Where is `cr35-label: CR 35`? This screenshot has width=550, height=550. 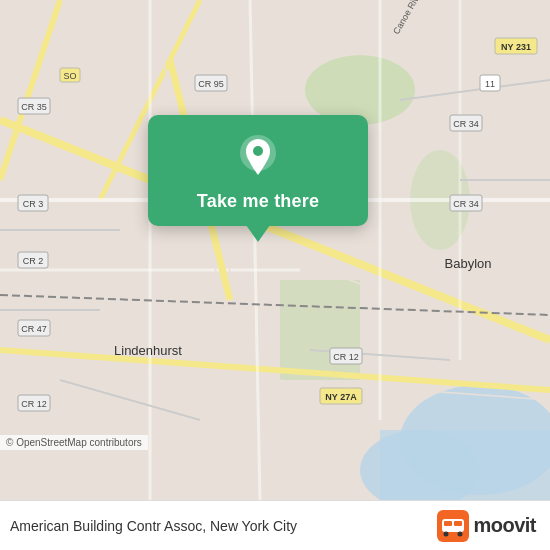
cr35-label: CR 35 is located at coordinates (34, 107).